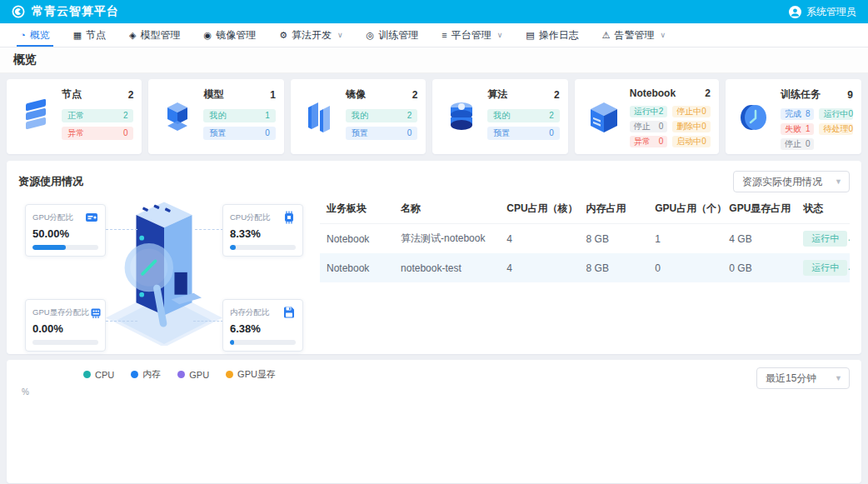 The image size is (868, 484). What do you see at coordinates (72, 95) in the screenshot?
I see `stat-card-title: 节点` at bounding box center [72, 95].